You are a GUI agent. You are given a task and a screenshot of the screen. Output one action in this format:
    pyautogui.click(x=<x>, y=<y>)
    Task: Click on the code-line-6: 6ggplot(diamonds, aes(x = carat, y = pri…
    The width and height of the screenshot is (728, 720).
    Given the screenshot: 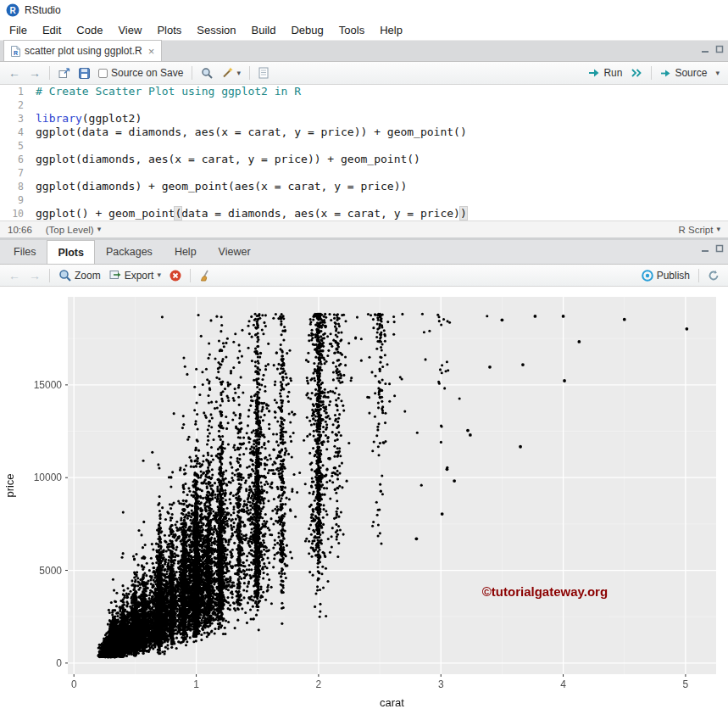 What is the action you would take?
    pyautogui.click(x=364, y=159)
    